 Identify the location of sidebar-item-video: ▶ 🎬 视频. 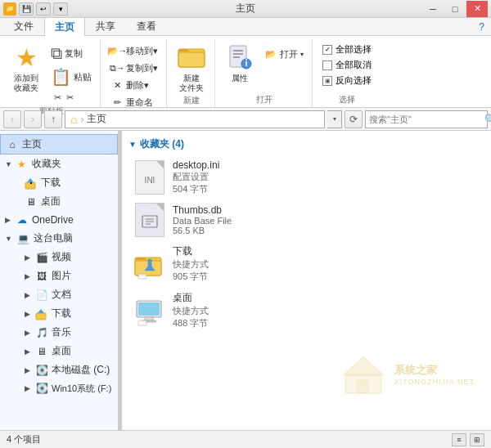
(59, 257).